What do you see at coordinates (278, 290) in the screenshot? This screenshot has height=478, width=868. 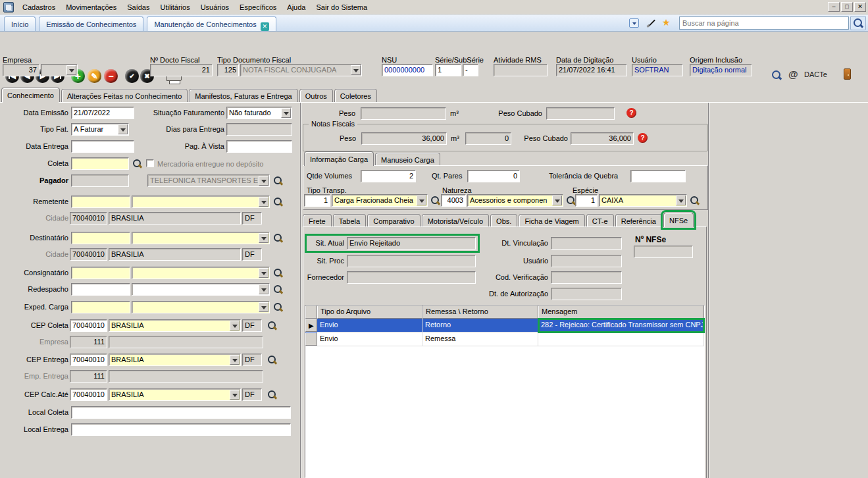 I see `redespacho-lookup-icon` at bounding box center [278, 290].